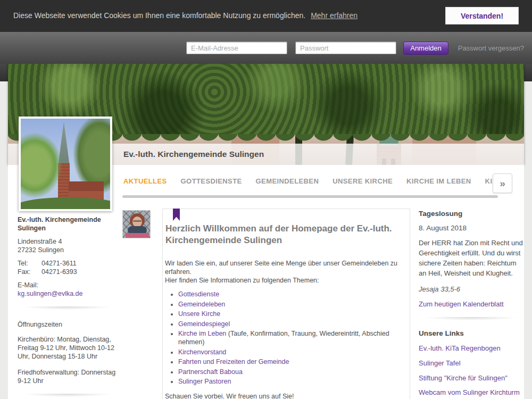 The width and height of the screenshot is (532, 399). Describe the element at coordinates (60, 272) in the screenshot. I see `fax-value: 04271-6393` at that location.